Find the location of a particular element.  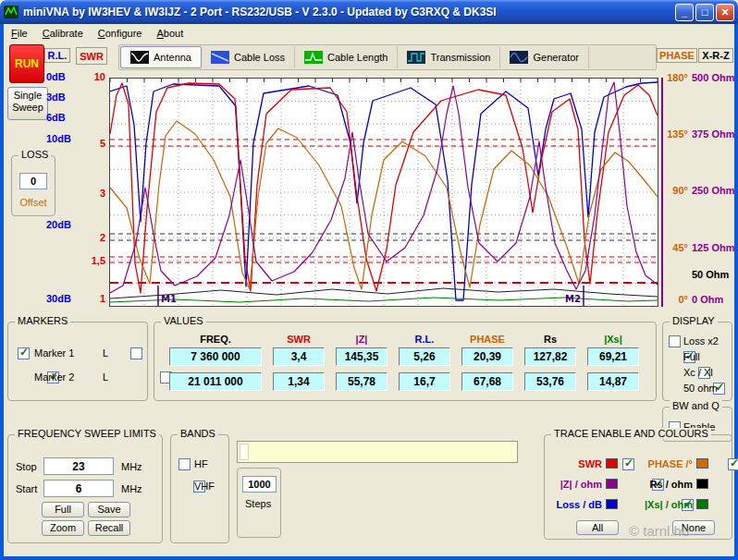

full-sweep-button: Full is located at coordinates (63, 510).